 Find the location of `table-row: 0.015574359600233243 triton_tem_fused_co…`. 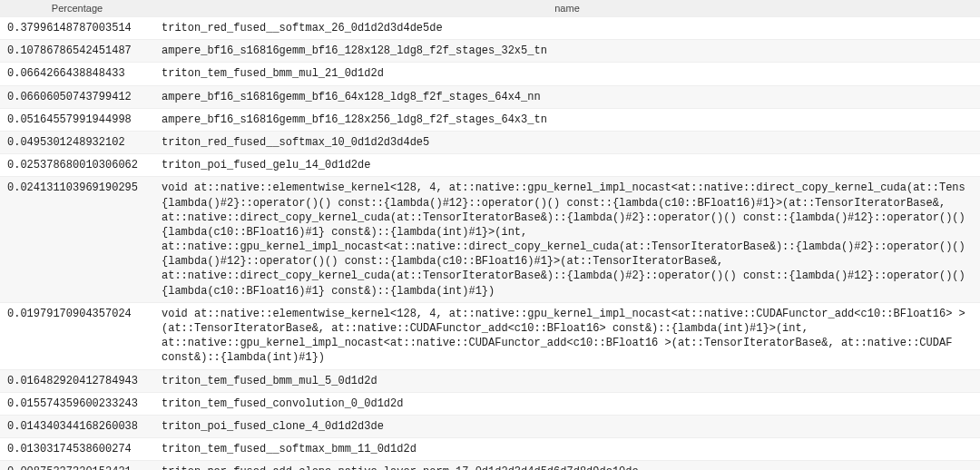

table-row: 0.015574359600233243 triton_tem_fused_co… is located at coordinates (490, 403).